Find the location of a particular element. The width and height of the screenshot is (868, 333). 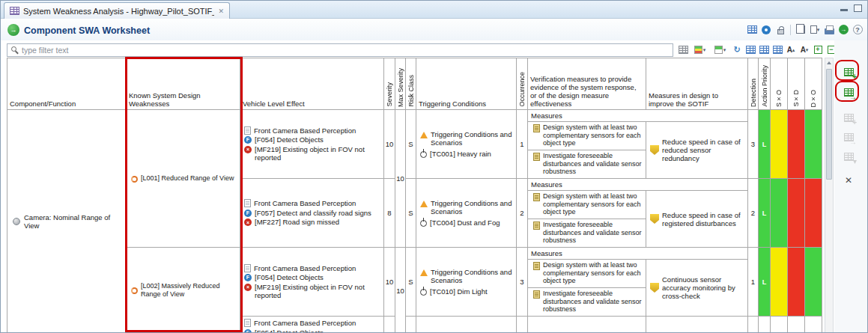

pin-view-icon is located at coordinates (766, 30).